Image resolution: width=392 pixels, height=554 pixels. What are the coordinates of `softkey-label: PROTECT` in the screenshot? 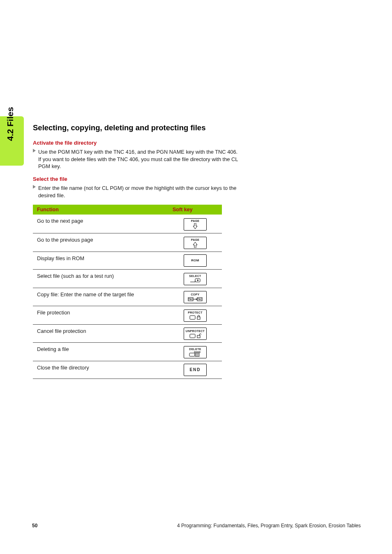 It's located at (195, 312).